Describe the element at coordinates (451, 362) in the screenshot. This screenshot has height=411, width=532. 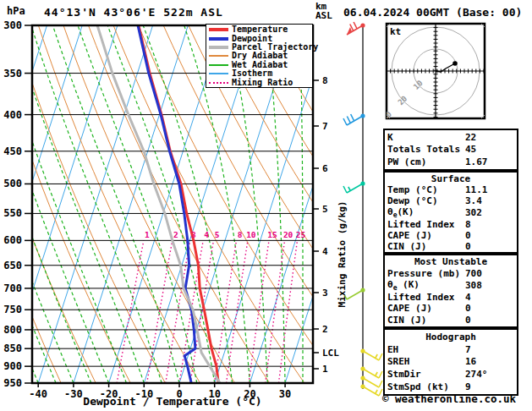
I see `table-row: SREH16` at that location.